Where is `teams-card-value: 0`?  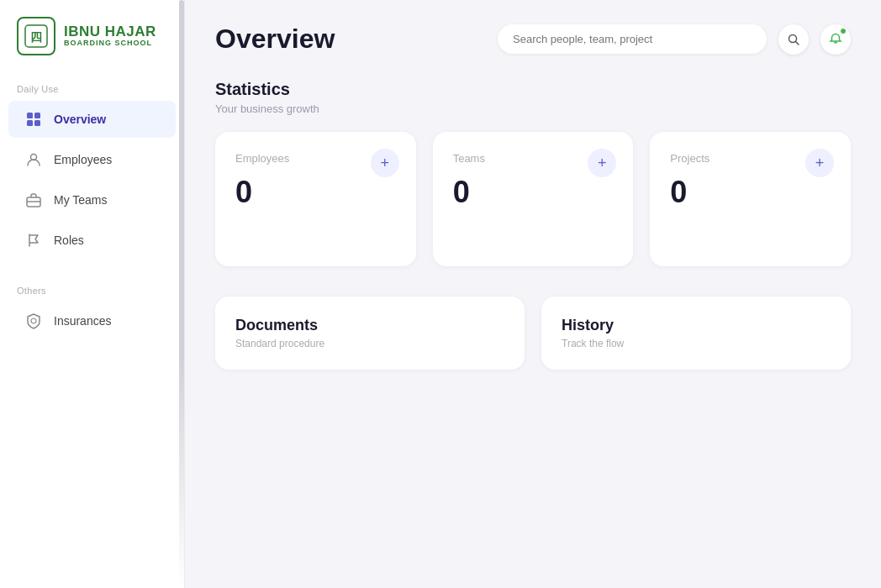 teams-card-value: 0 is located at coordinates (533, 192).